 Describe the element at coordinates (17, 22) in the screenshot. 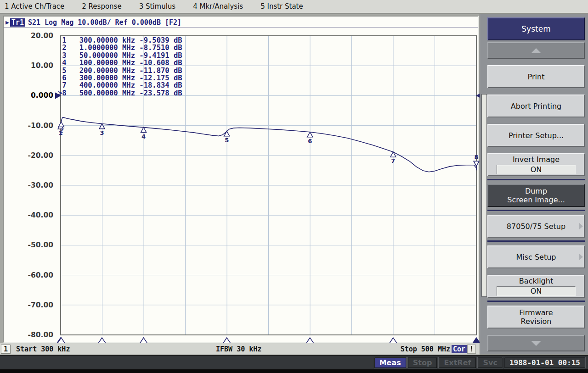

I see `trace-badge: Tr1` at that location.